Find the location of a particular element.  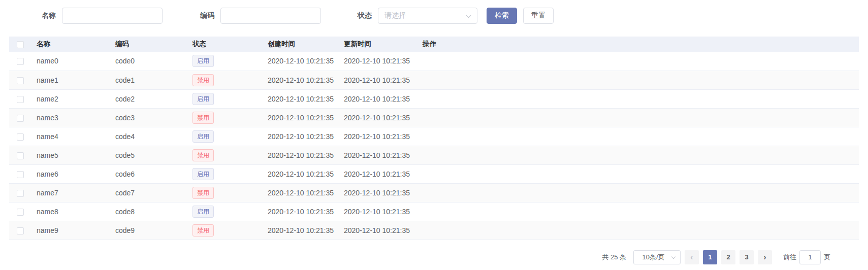

status-label: 状态 is located at coordinates (365, 16).